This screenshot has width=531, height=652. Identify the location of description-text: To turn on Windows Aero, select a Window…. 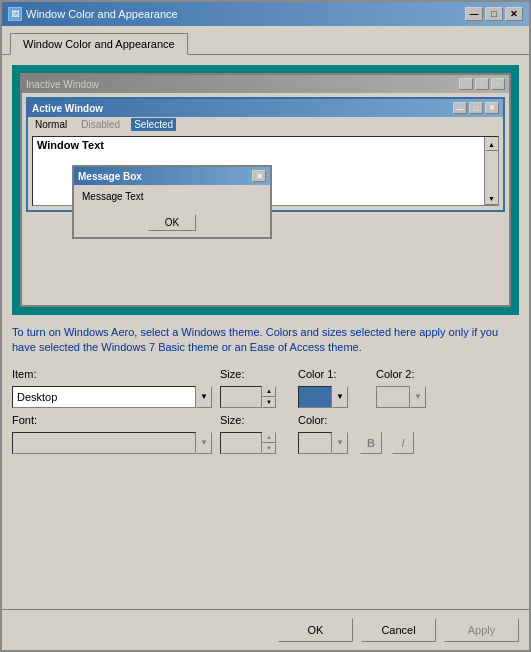
(266, 340).